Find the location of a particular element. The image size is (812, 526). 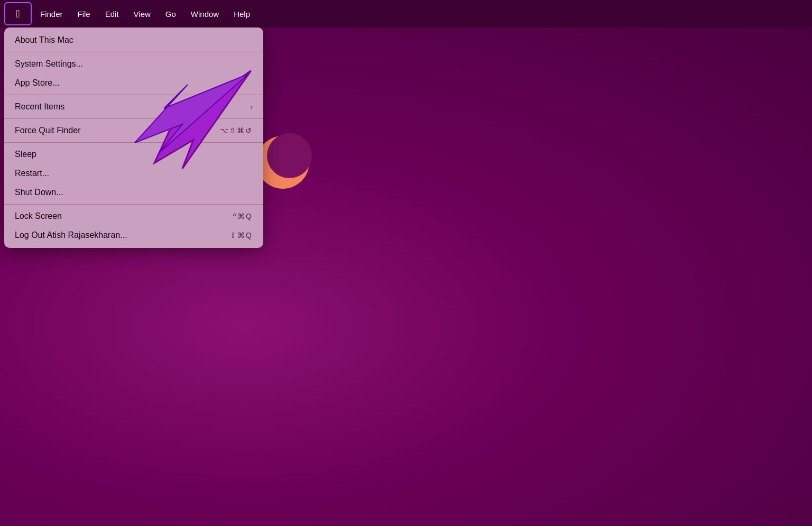

menubar-finder: Finder is located at coordinates (52, 14).